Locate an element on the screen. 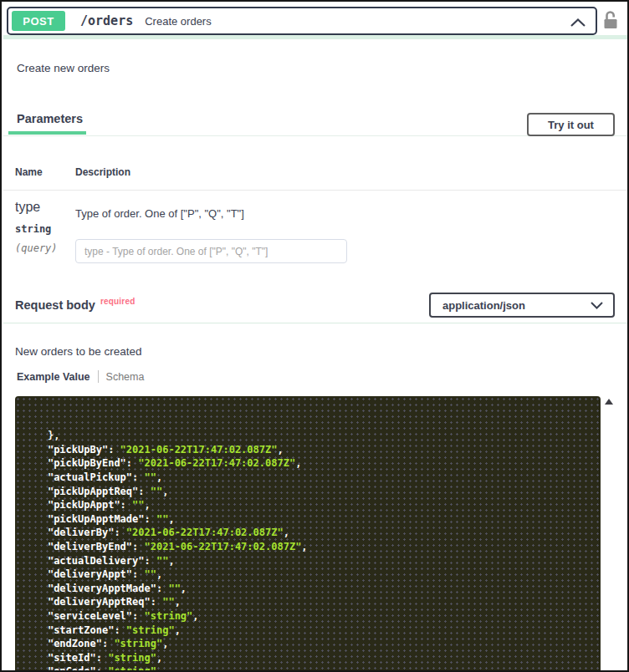 The height and width of the screenshot is (672, 629). model-example-tabs: Example Value Schema is located at coordinates (80, 376).